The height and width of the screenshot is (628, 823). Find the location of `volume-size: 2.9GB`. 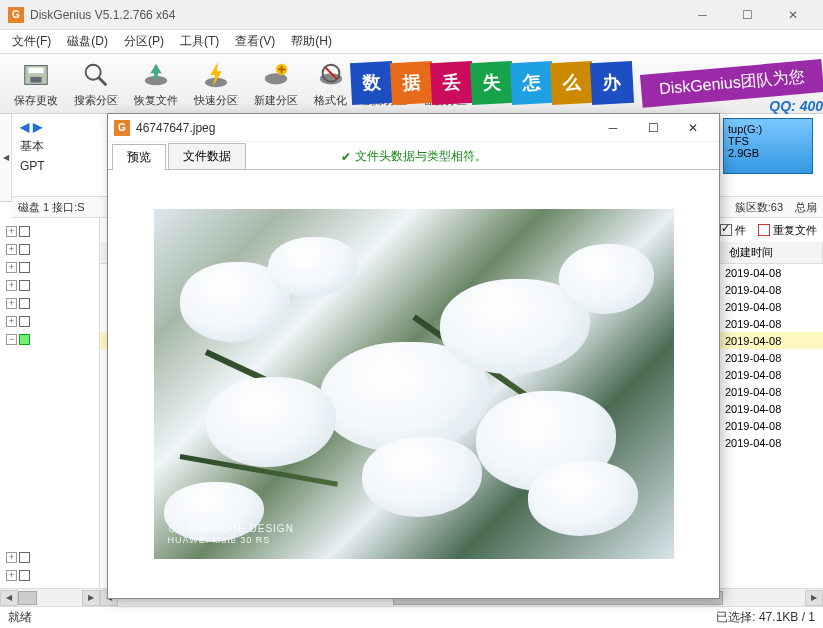

volume-size: 2.9GB is located at coordinates (768, 153).